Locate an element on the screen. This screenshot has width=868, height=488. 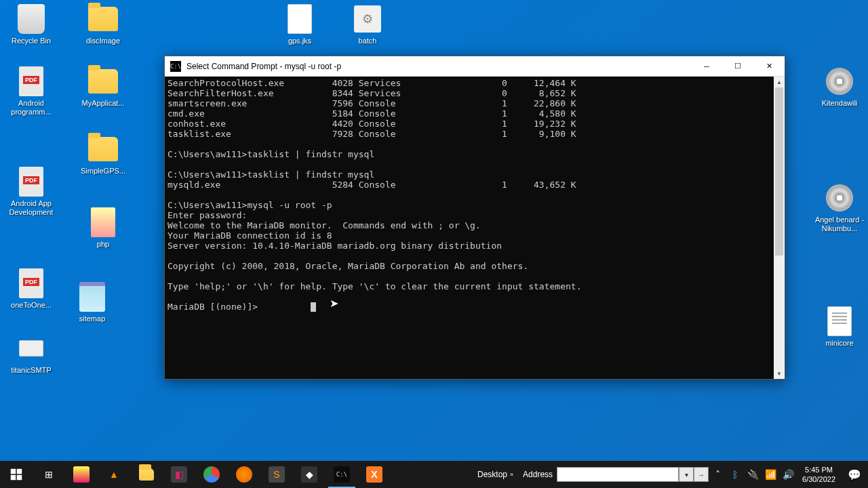
desktop-icon-one-to-one: oneToOne... is located at coordinates (31, 289).